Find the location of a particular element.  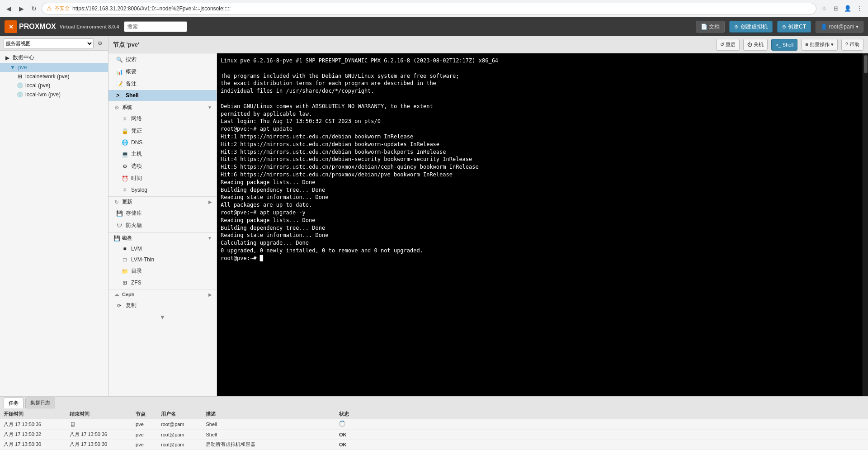

address-bar: ⚠ 不安全 https://192.168.31.202:8006/#v1:0:… is located at coordinates (429, 9).